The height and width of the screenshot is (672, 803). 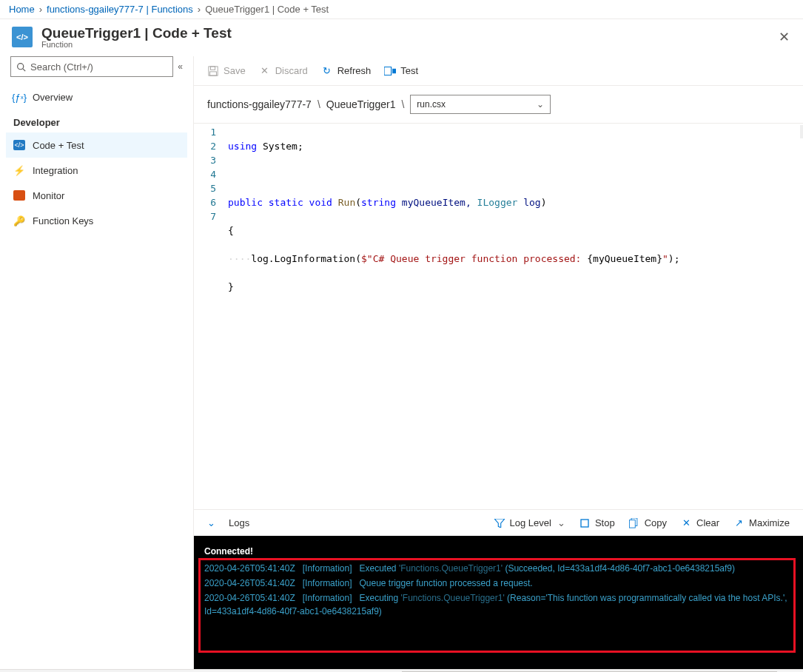 I want to click on sidebar-item-monitor: Monitor, so click(x=96, y=195).